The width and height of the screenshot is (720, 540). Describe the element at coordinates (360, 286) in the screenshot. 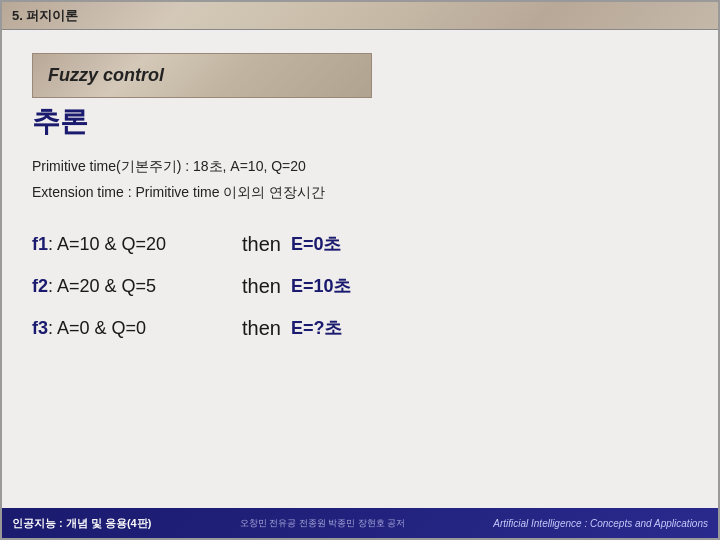

I see `rule-row-f2: f2: A=20 & Q=5 then E=10초` at that location.